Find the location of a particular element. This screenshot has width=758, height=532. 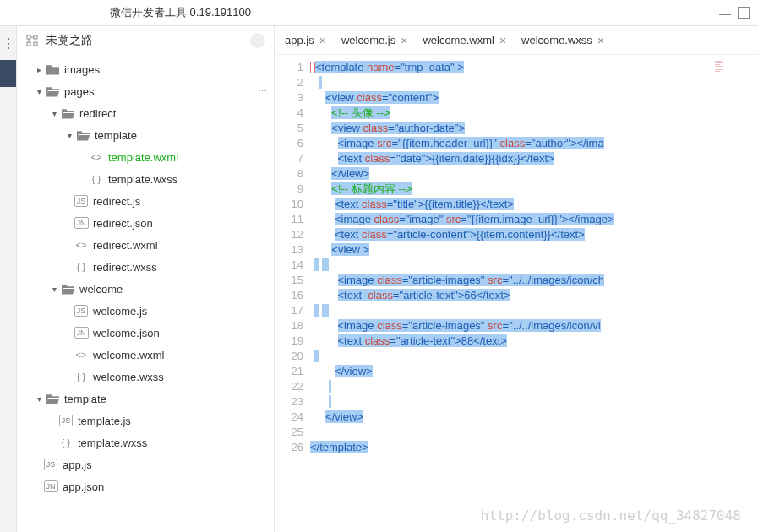

tree-label: welcome.wxss is located at coordinates (128, 377).